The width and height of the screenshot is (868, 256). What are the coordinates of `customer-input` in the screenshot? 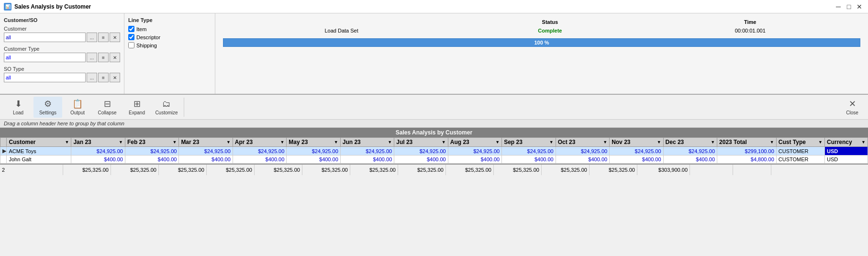 It's located at (45, 37).